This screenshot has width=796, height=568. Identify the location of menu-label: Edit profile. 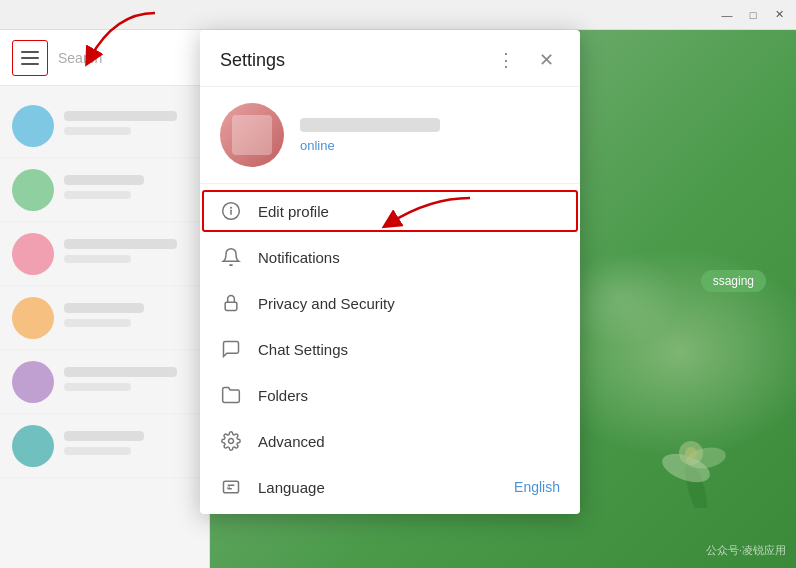
(409, 212).